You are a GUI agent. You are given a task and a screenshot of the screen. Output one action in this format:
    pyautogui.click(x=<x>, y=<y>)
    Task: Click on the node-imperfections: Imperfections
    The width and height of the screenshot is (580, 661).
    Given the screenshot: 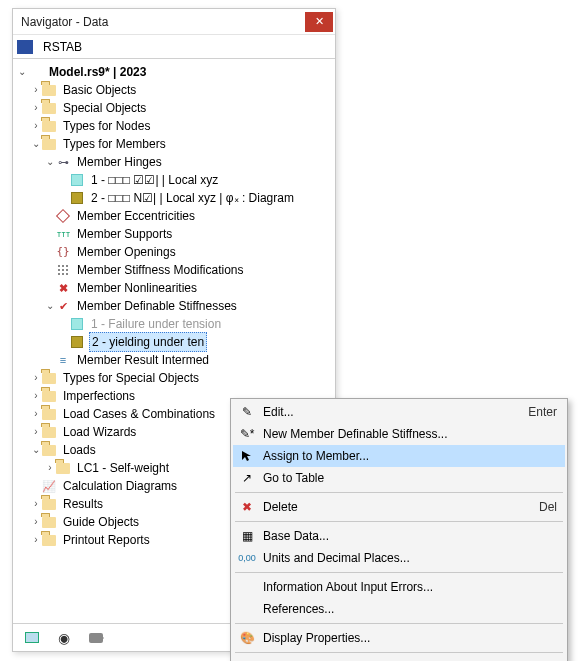 What is the action you would take?
    pyautogui.click(x=99, y=396)
    